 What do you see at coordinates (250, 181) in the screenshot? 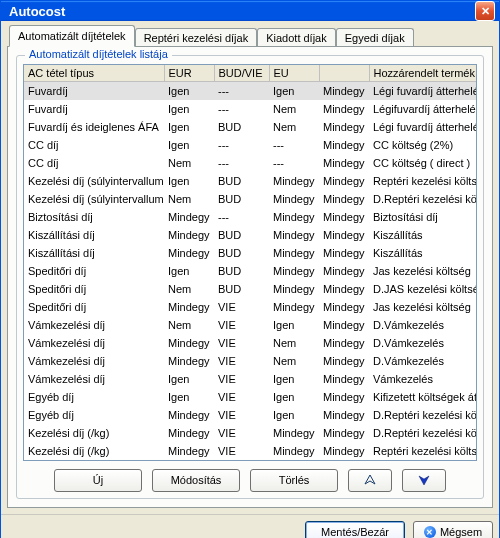
I see `table-row: Kezelési díj (súlyintervallum)IgenBUDMin…` at bounding box center [250, 181].